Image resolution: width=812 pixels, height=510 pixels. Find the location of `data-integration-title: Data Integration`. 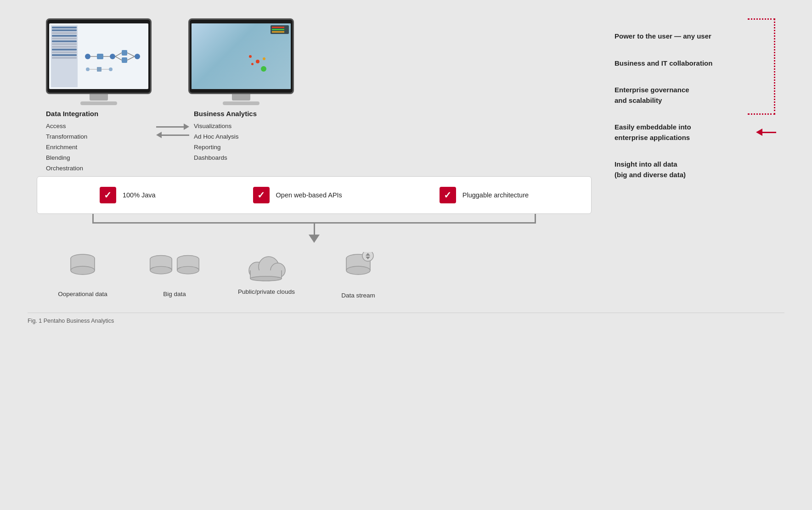

data-integration-title: Data Integration is located at coordinates (99, 114).